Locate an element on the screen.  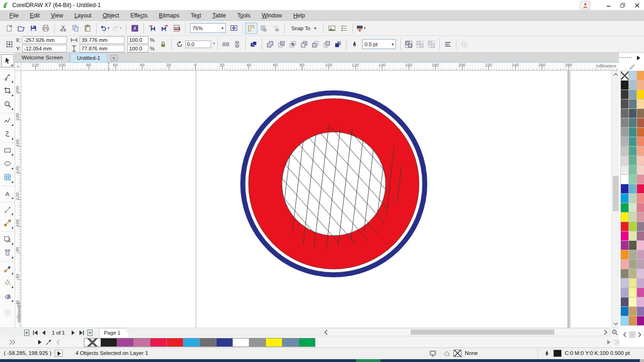
corel-application-button is located at coordinates (135, 28).